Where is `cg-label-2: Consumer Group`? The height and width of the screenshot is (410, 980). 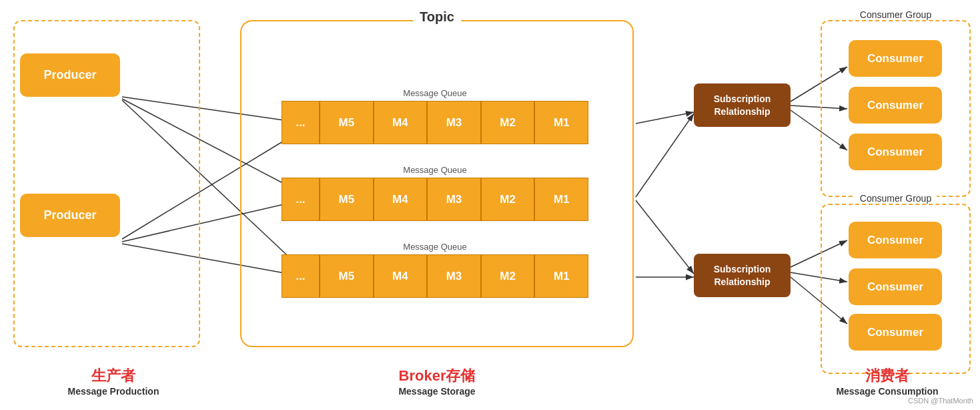 cg-label-2: Consumer Group is located at coordinates (895, 198).